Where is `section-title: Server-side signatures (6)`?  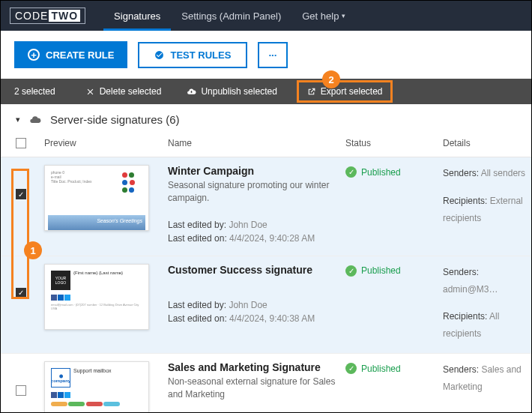 section-title: Server-side signatures (6) is located at coordinates (115, 120).